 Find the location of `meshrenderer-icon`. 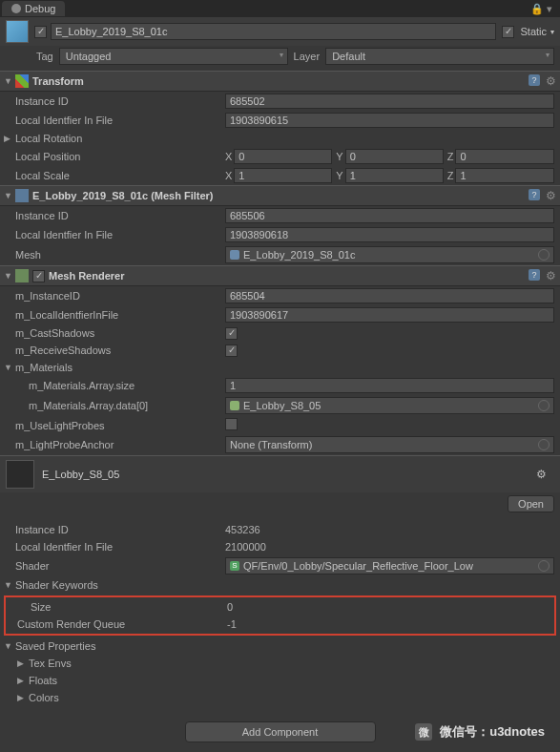

meshrenderer-icon is located at coordinates (22, 276).